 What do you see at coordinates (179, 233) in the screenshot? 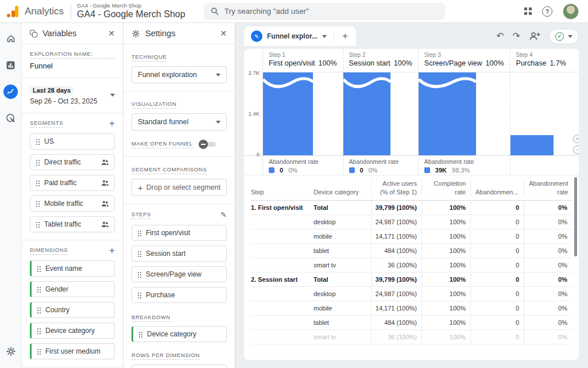
I see `step-chip-first-open-visit: First open/visit` at bounding box center [179, 233].